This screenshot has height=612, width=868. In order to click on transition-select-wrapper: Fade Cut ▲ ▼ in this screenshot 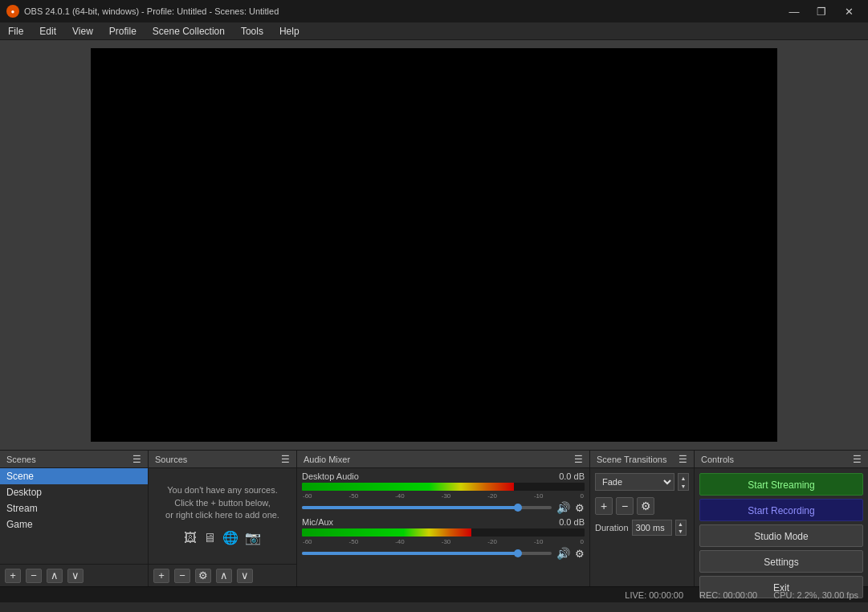, I will do `click(642, 482)`.